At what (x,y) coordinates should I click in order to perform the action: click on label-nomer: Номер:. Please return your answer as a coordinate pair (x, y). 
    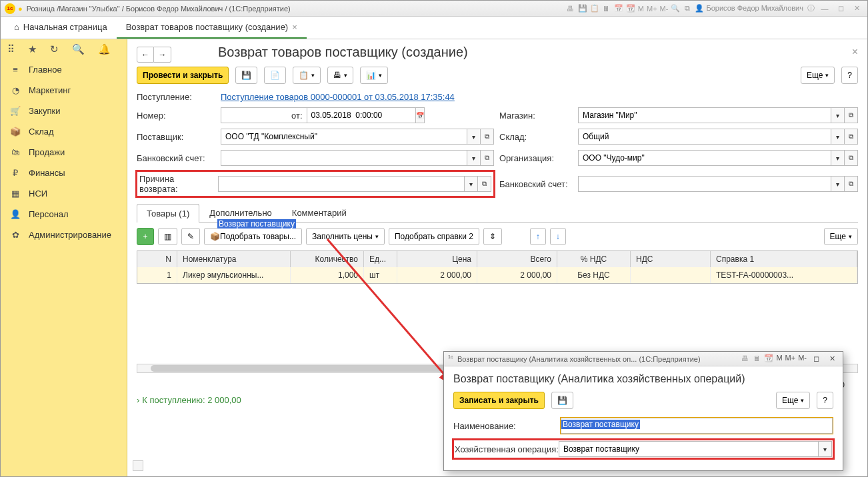
    Looking at the image, I should click on (176, 116).